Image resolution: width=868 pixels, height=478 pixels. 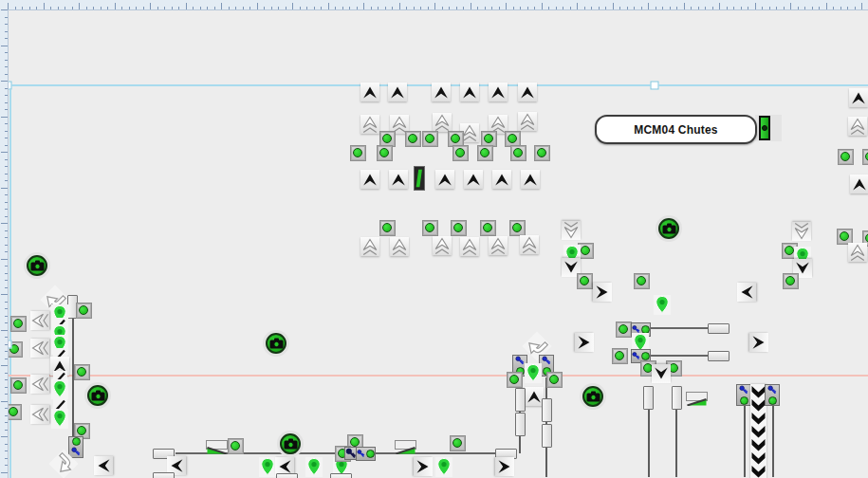 What do you see at coordinates (661, 374) in the screenshot?
I see `chevron-down-icon` at bounding box center [661, 374].